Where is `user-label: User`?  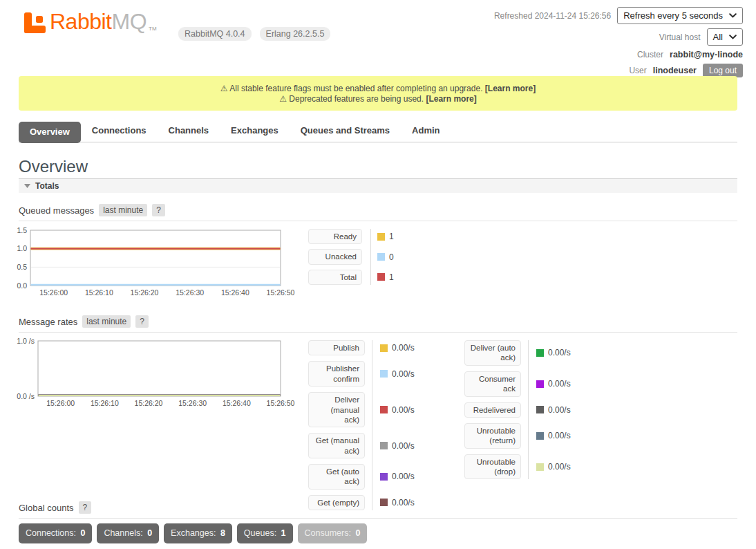 user-label: User is located at coordinates (637, 71).